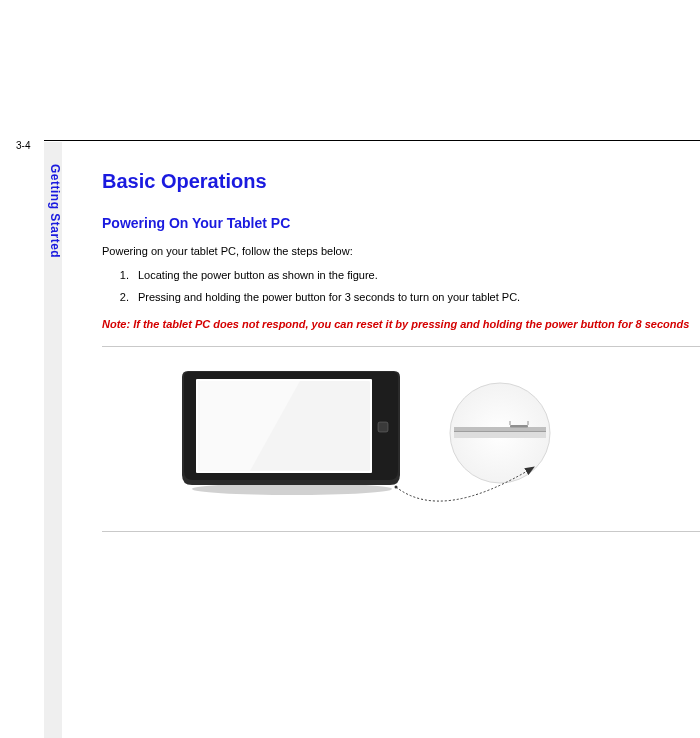 The width and height of the screenshot is (700, 738). What do you see at coordinates (416, 297) in the screenshot?
I see `step-item: Pressing and holding the power button fo…` at bounding box center [416, 297].